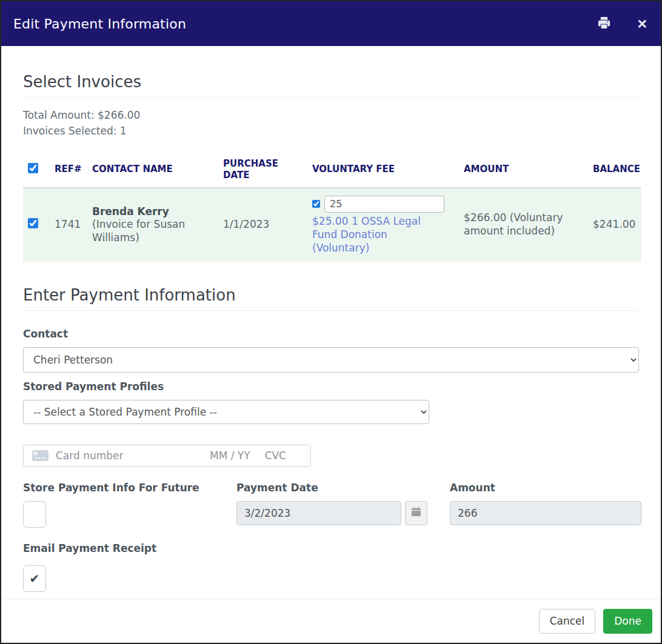 Image resolution: width=662 pixels, height=644 pixels. What do you see at coordinates (383, 225) in the screenshot?
I see `voluntary-fee-cell: $25.00 1 OSSA Legal Fund Donation (Volun…` at bounding box center [383, 225].